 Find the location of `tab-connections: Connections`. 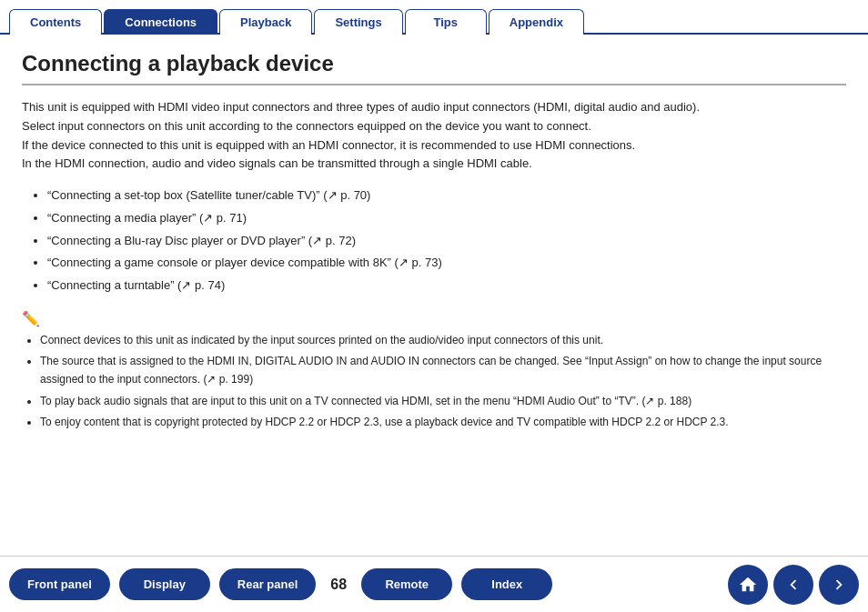

tab-connections: Connections is located at coordinates (160, 22).